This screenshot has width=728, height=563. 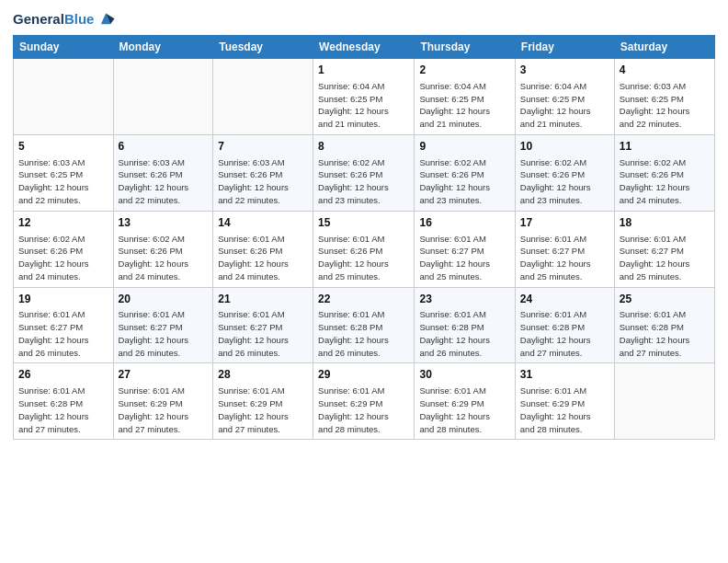 What do you see at coordinates (464, 300) in the screenshot?
I see `day-number: 23` at bounding box center [464, 300].